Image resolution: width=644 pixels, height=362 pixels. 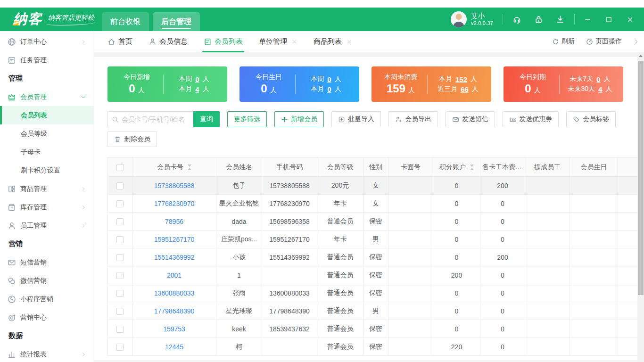 I want to click on member-card-no-link: 17798648390, so click(x=174, y=311).